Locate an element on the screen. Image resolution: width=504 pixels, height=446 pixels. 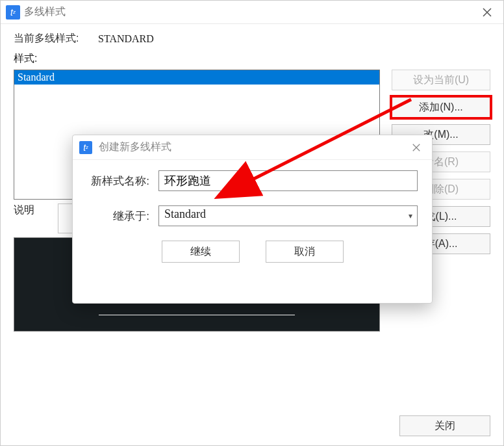
main-close-button is located at coordinates (487, 12).